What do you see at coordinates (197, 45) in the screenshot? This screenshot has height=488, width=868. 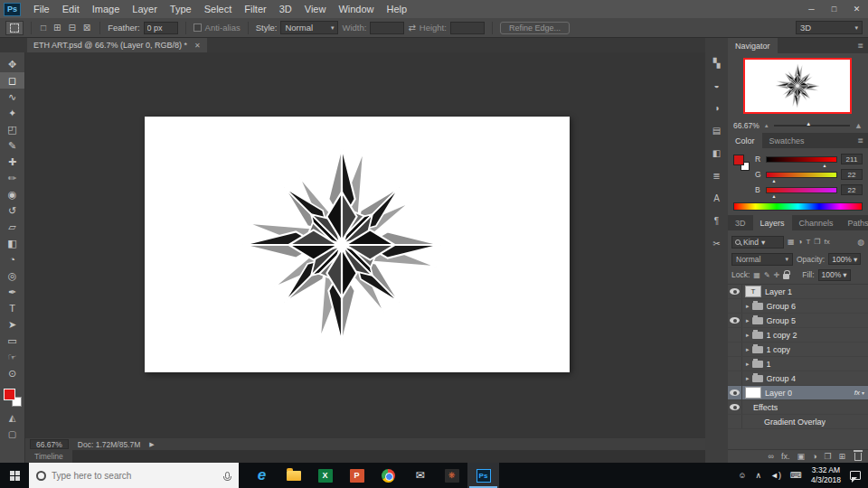 I see `close-tab-icon: ✕` at bounding box center [197, 45].